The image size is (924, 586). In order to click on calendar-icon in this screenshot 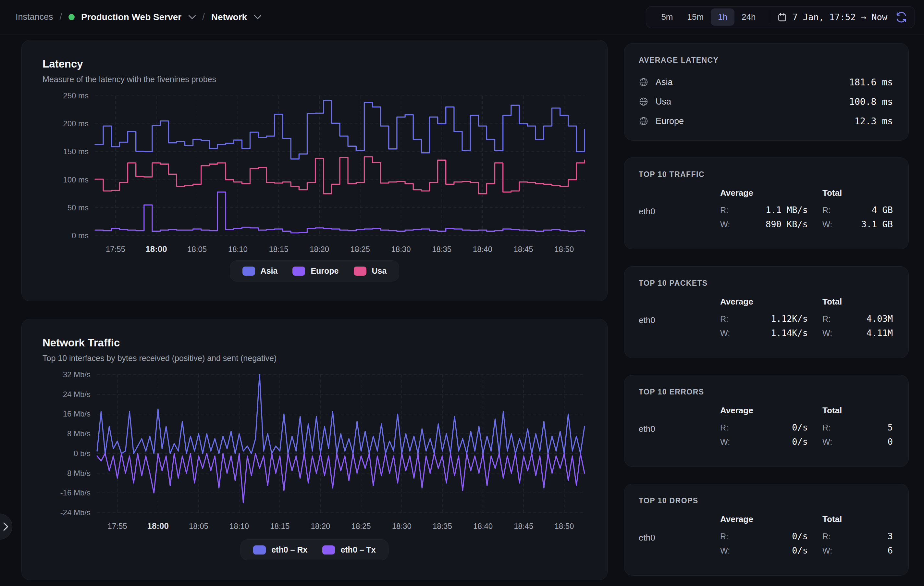, I will do `click(782, 17)`.